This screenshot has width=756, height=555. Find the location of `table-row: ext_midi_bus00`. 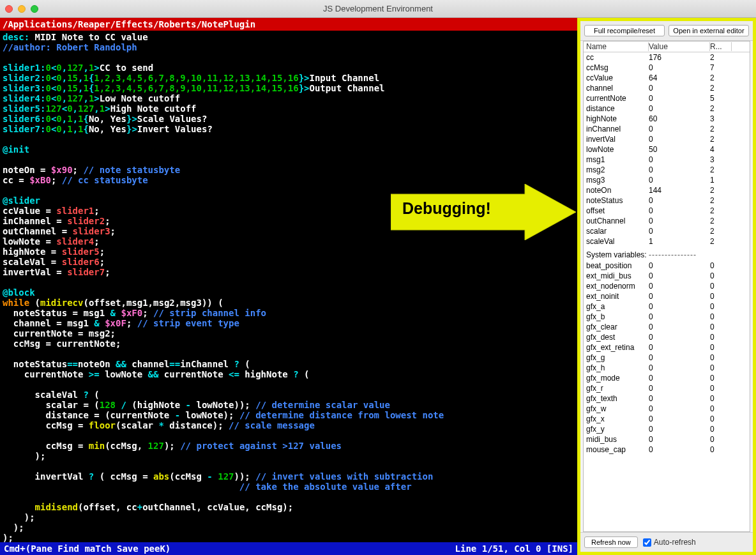

table-row: ext_midi_bus00 is located at coordinates (667, 276).